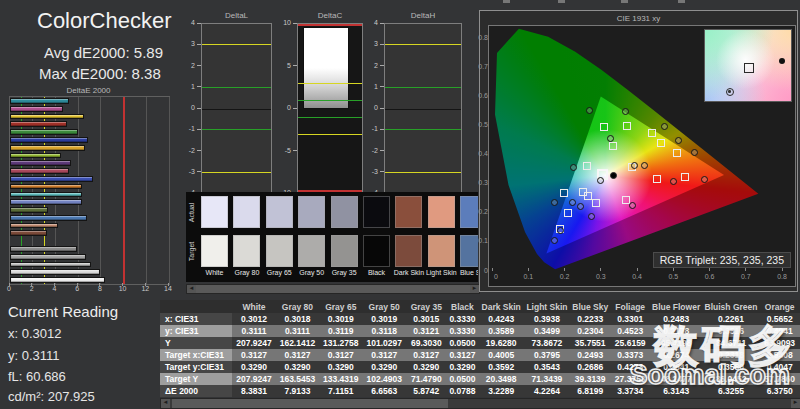 This screenshot has height=409, width=800. Describe the element at coordinates (408, 251) in the screenshot. I see `target-swatch-dark-skin` at that location.